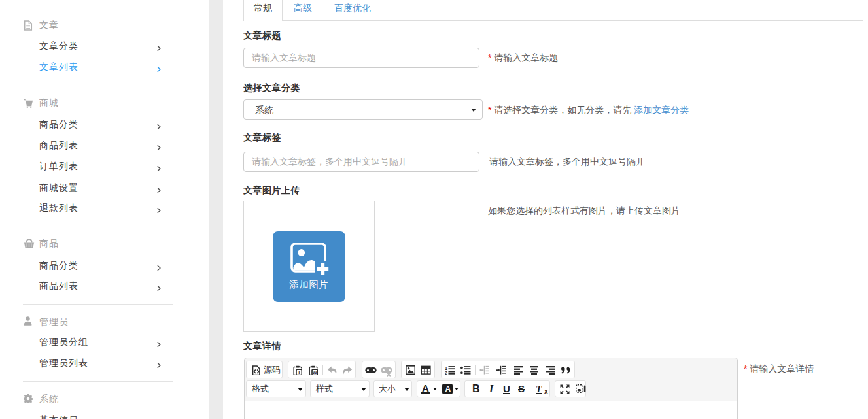  I want to click on svg-text: 1, so click(446, 369).